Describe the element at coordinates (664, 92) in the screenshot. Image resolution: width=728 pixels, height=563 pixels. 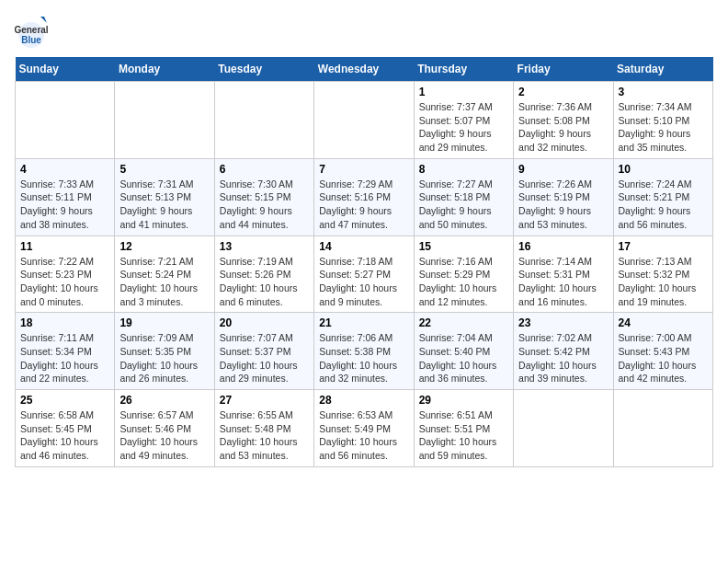
I see `day-number: 3` at that location.